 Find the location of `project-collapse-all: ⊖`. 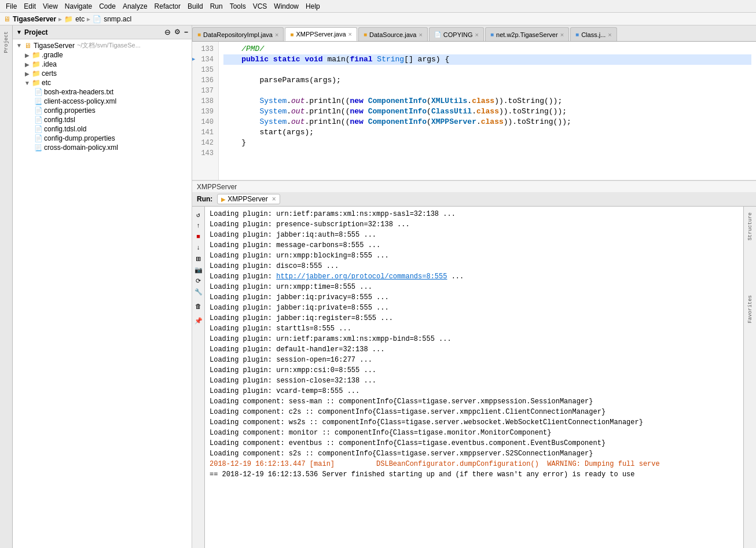

project-collapse-all: ⊖ is located at coordinates (168, 32).